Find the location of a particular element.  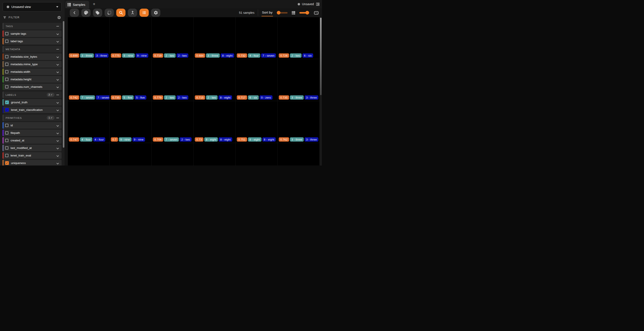

sidebar-section-header-labels: LABELS 2 ✓ is located at coordinates (32, 95).